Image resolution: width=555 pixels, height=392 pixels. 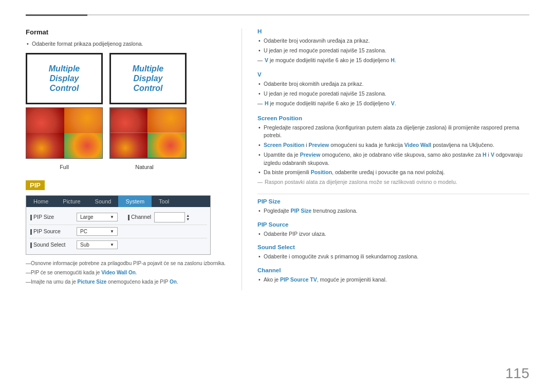 I want to click on sound-select-bullet: Odaberite i omogućite zvuk s primarnog i…, so click(x=394, y=257).